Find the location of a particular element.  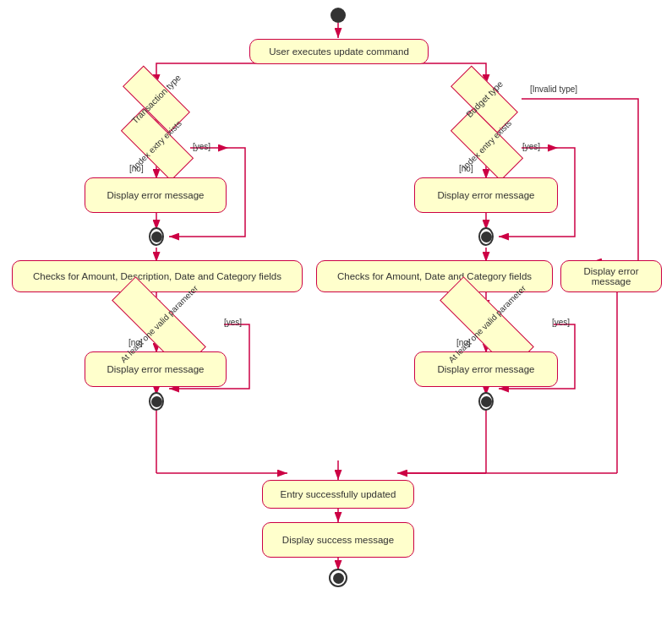

display-error-1-node: Display error message is located at coordinates (156, 195).